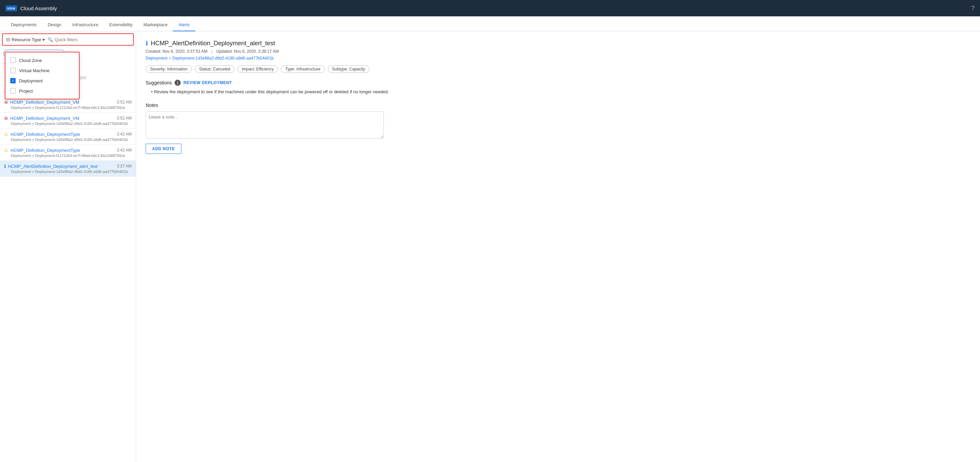 The image size is (980, 462). What do you see at coordinates (13, 91) in the screenshot?
I see `project-checkbox` at bounding box center [13, 91].